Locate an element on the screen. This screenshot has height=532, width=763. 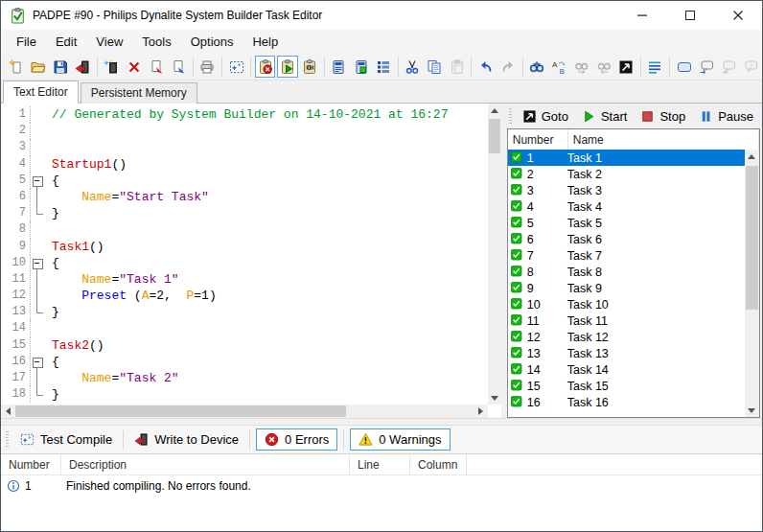
task-row: 16Task 16 is located at coordinates (627, 403).